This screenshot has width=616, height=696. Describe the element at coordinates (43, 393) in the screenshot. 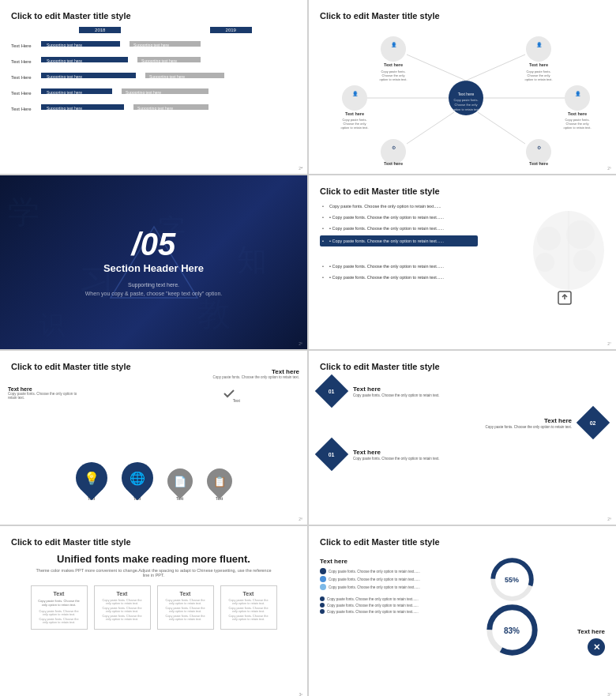

I see `side-text: Text here Copy paste fonts. Choose the o…` at that location.